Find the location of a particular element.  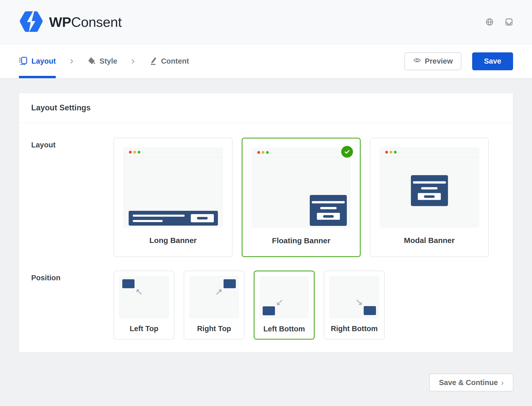

inbox-icon is located at coordinates (509, 22).